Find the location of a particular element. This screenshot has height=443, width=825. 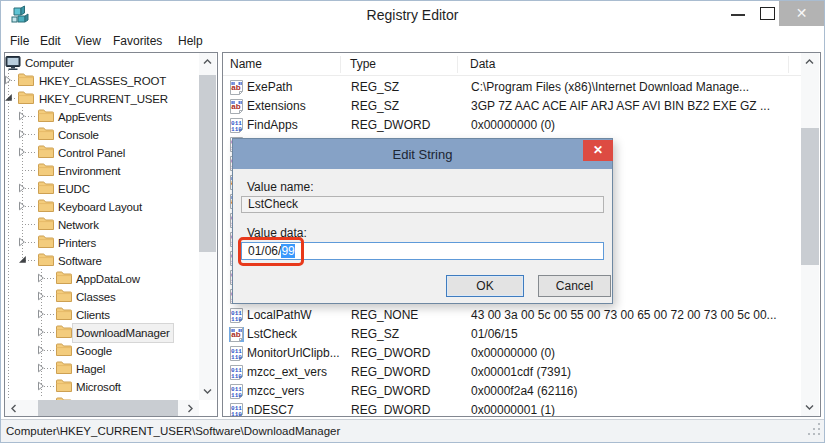

cell-name: ExePath is located at coordinates (270, 88).